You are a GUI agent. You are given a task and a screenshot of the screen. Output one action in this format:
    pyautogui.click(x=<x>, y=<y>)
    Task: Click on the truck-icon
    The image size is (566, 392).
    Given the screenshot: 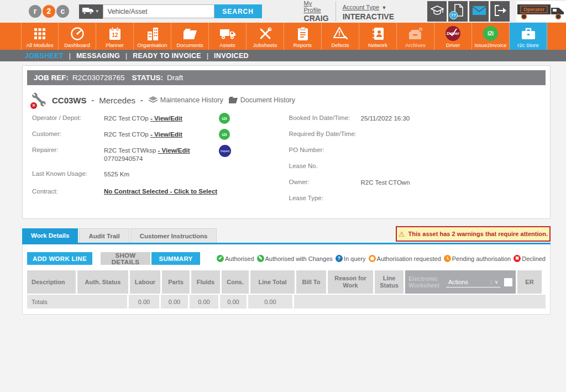 What is the action you would take?
    pyautogui.click(x=88, y=12)
    